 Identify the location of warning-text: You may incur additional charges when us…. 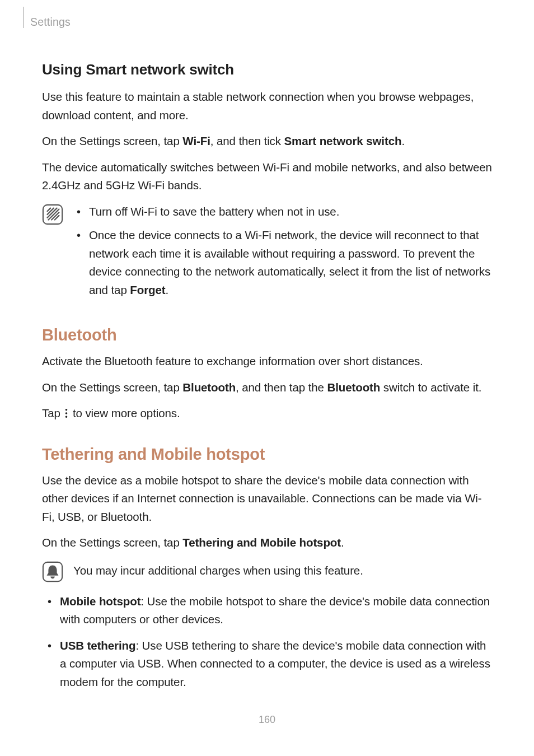
(218, 571).